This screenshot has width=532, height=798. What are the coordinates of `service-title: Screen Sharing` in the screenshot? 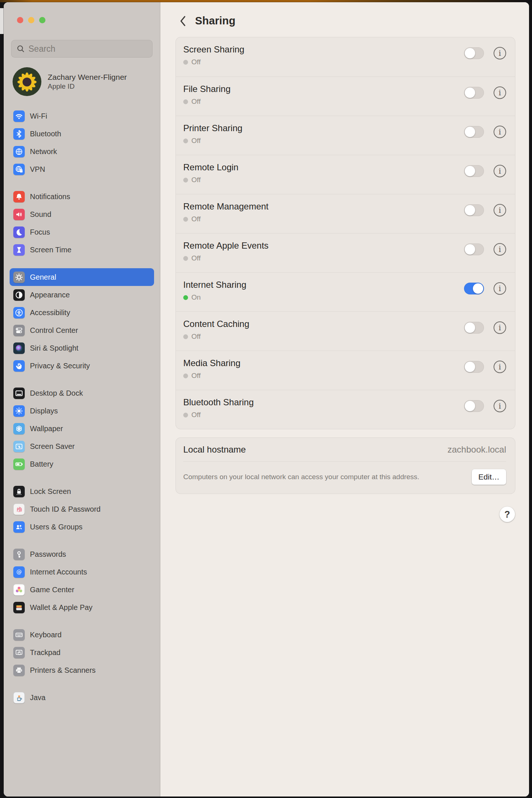 It's located at (324, 50).